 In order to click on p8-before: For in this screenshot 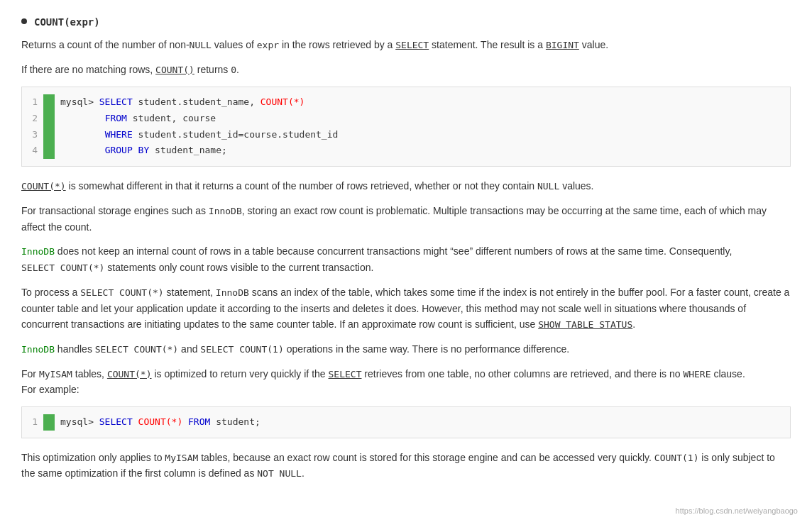, I will do `click(30, 374)`.